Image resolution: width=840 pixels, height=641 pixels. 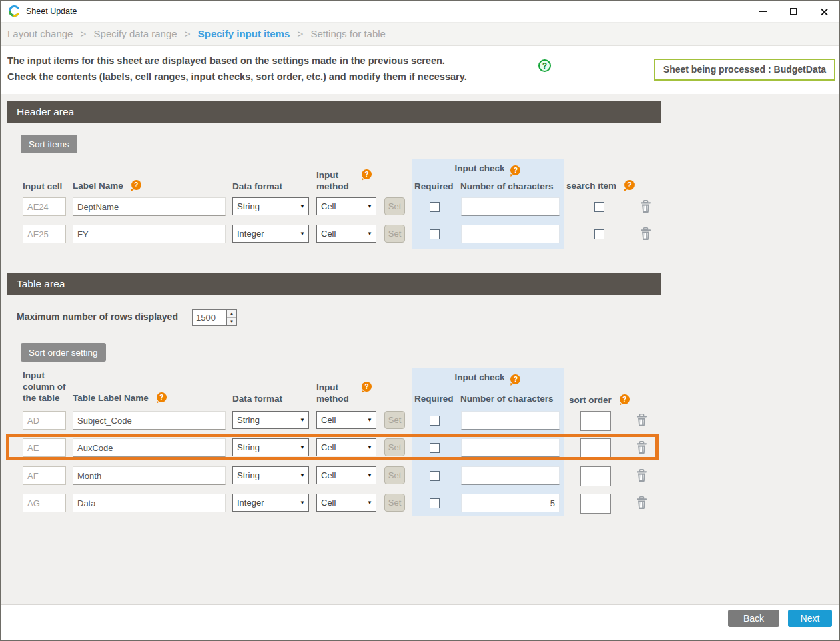 I want to click on max-rows-input, so click(x=209, y=317).